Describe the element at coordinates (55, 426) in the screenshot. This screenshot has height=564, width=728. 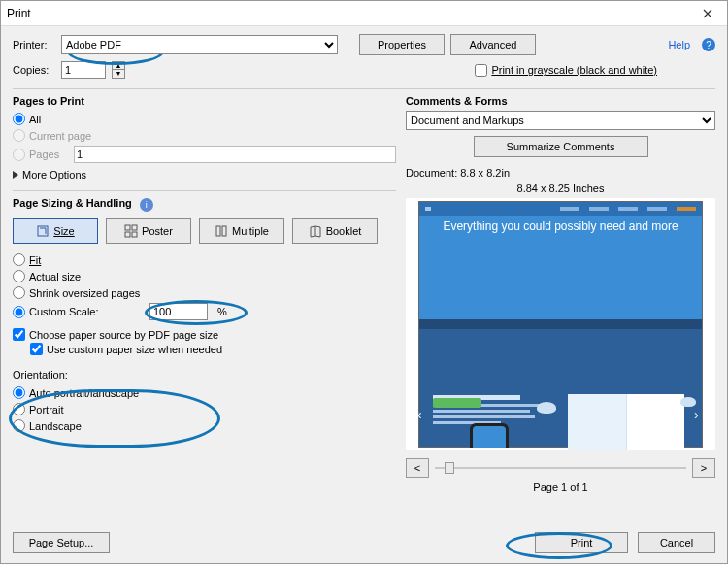
I see `landscape-label: Landscape` at that location.